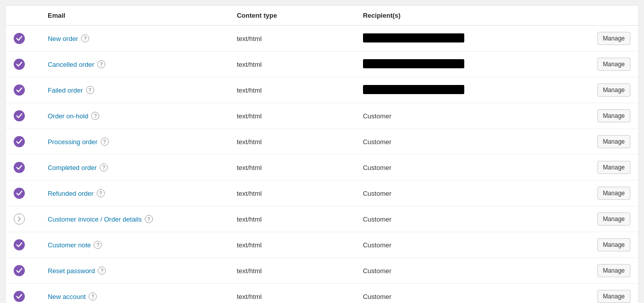  I want to click on email-cell: Failed order?, so click(134, 90).